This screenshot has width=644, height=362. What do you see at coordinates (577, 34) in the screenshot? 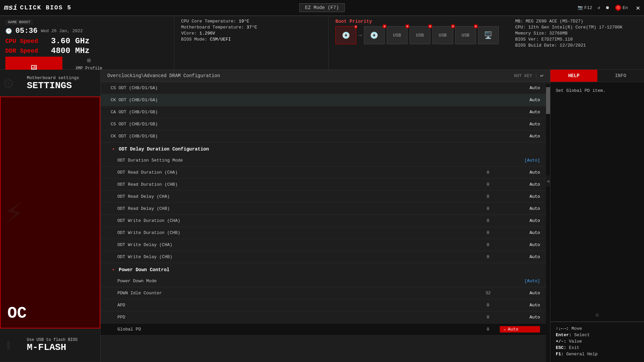
I see `mb-info-3: Memory Size: 32768MB` at bounding box center [577, 34].